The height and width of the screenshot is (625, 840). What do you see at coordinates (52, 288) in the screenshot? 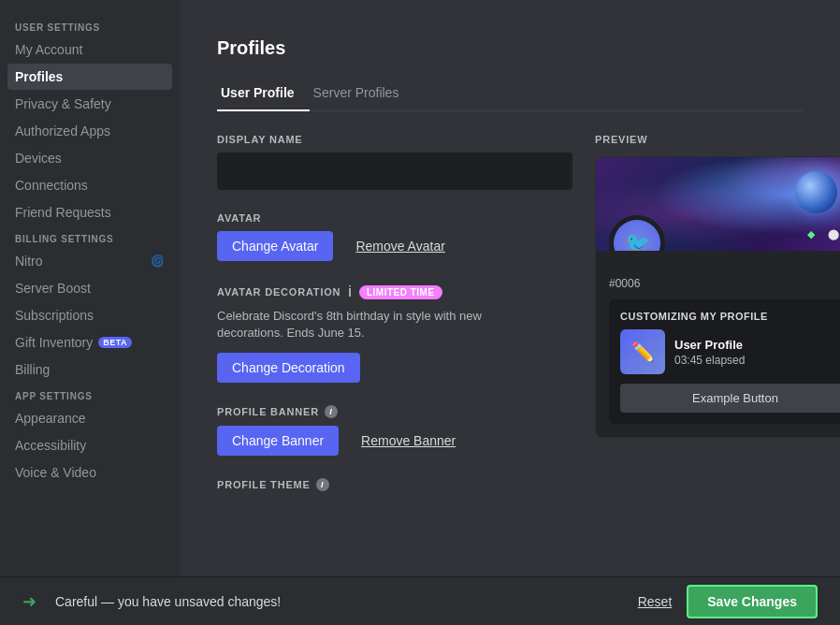
I see `sidebar-label-server-boost: Server Boost` at bounding box center [52, 288].